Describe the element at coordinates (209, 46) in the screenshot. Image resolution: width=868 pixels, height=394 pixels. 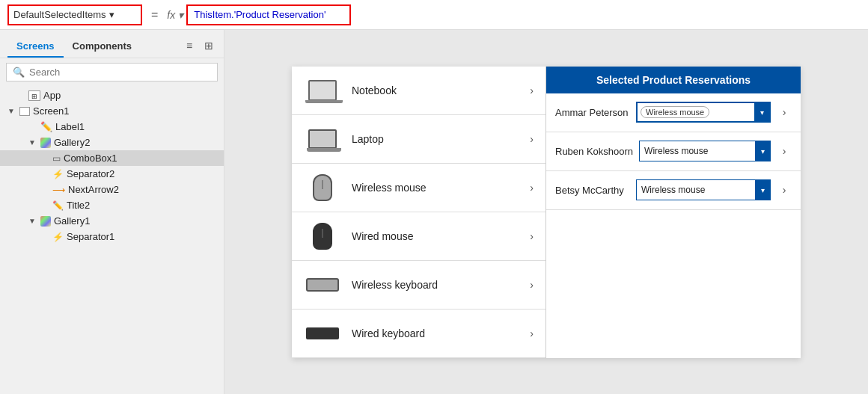
I see `grid-view-icon: ⊞` at that location.